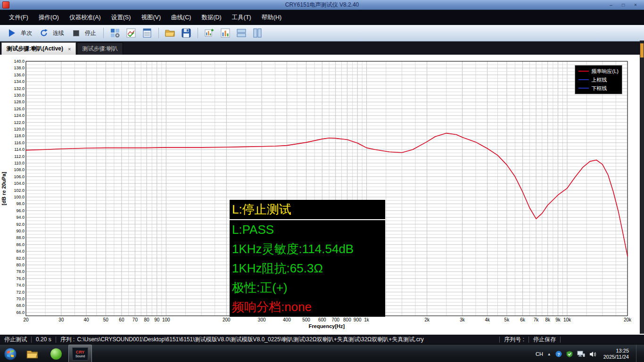  Describe the element at coordinates (147, 33) in the screenshot. I see `report-icon` at that location.